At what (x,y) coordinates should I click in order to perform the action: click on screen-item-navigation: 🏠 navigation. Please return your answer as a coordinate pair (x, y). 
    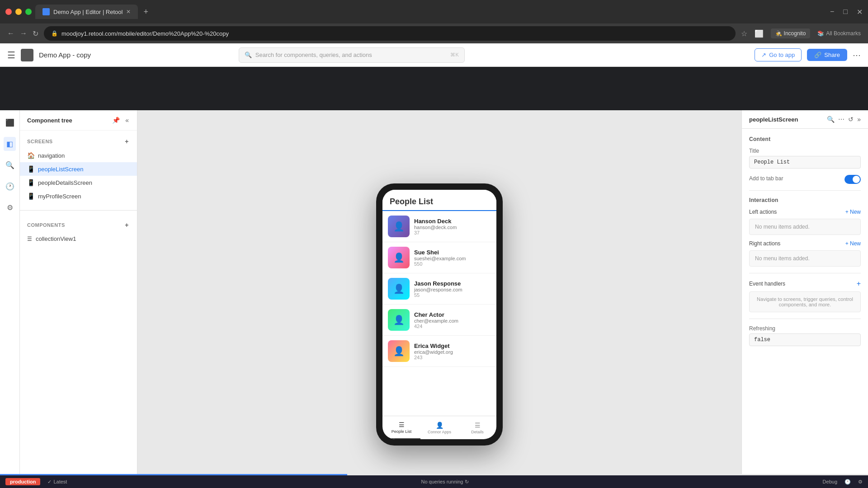
    Looking at the image, I should click on (79, 155).